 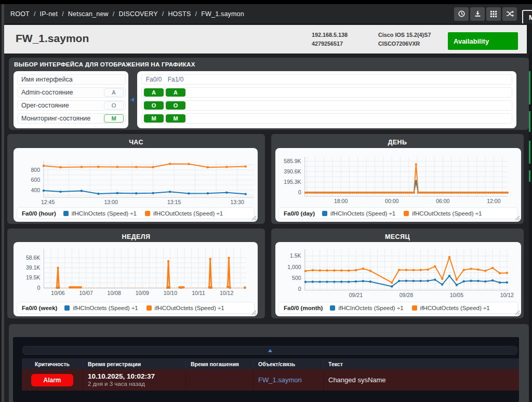 I want to click on svg-text: 13:15, so click(x=174, y=202).